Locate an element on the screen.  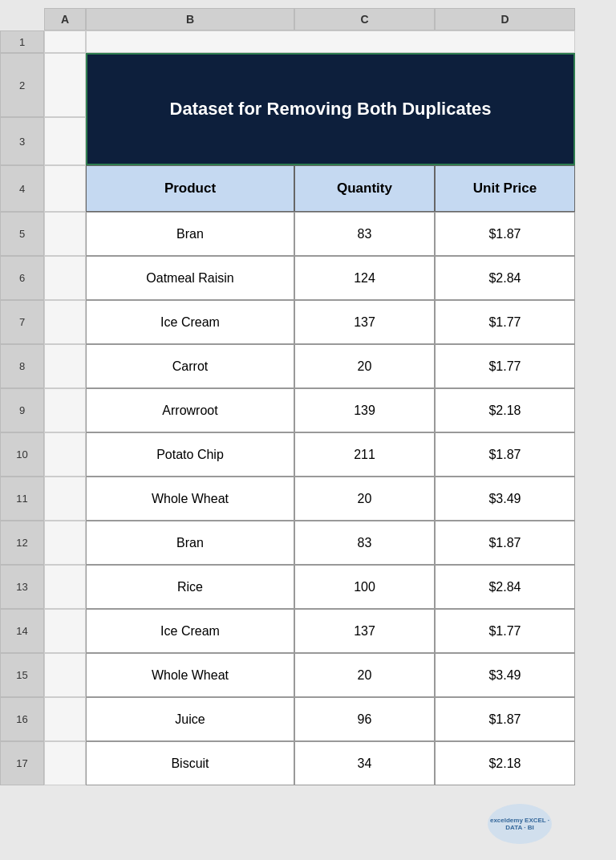
cell-17-qty: 34 is located at coordinates (364, 764).